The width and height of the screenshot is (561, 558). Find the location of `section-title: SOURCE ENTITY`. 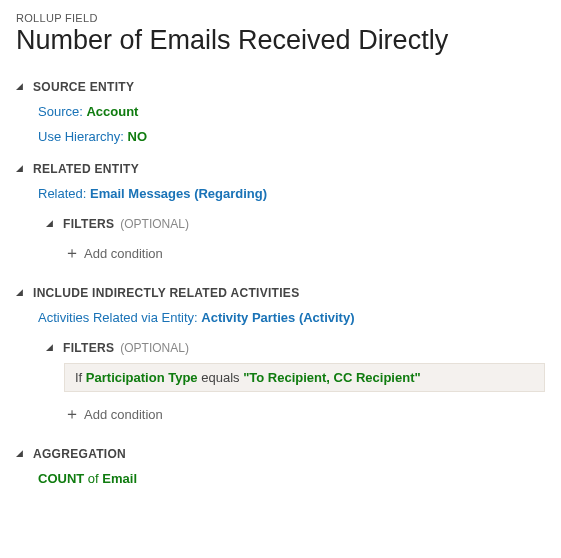

section-title: SOURCE ENTITY is located at coordinates (84, 87).